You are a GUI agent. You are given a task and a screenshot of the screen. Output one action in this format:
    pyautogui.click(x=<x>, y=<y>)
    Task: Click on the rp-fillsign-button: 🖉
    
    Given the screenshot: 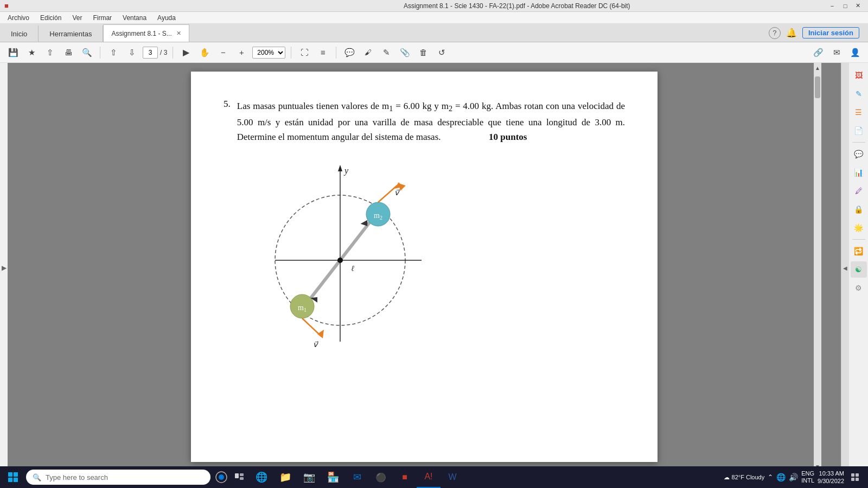 What is the action you would take?
    pyautogui.click(x=859, y=191)
    